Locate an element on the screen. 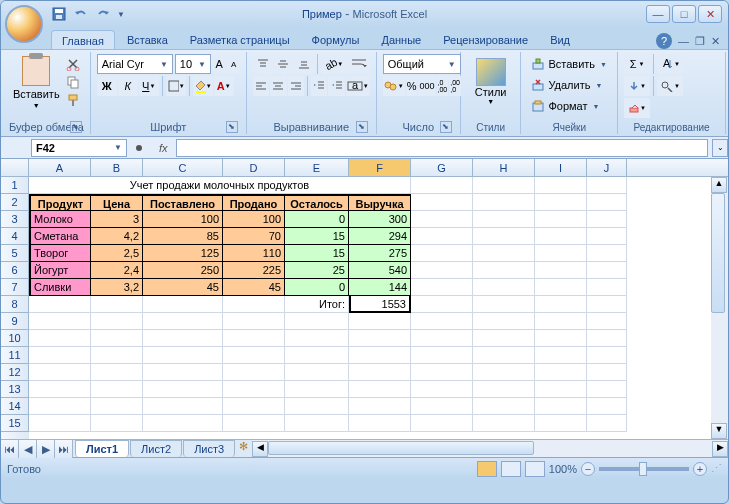  tab-рецензирование: Рецензирование is located at coordinates (486, 40).